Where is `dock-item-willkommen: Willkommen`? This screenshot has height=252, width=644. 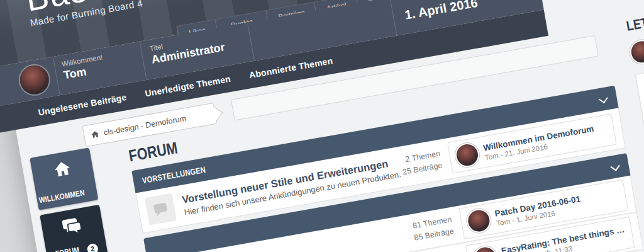
dock-item-willkommen: Willkommen is located at coordinates (64, 179).